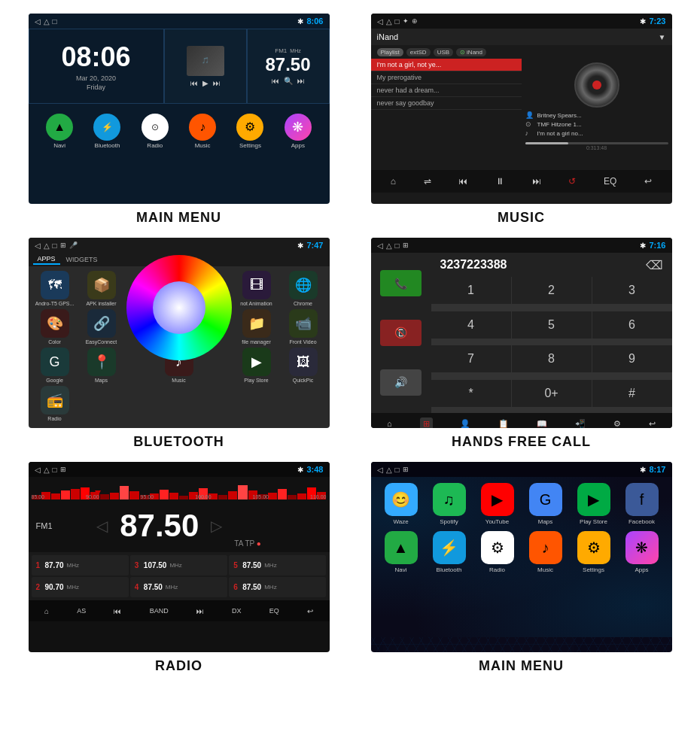 The image size is (700, 756). Describe the element at coordinates (38, 21) in the screenshot. I see `back-icon-1: ◁` at that location.